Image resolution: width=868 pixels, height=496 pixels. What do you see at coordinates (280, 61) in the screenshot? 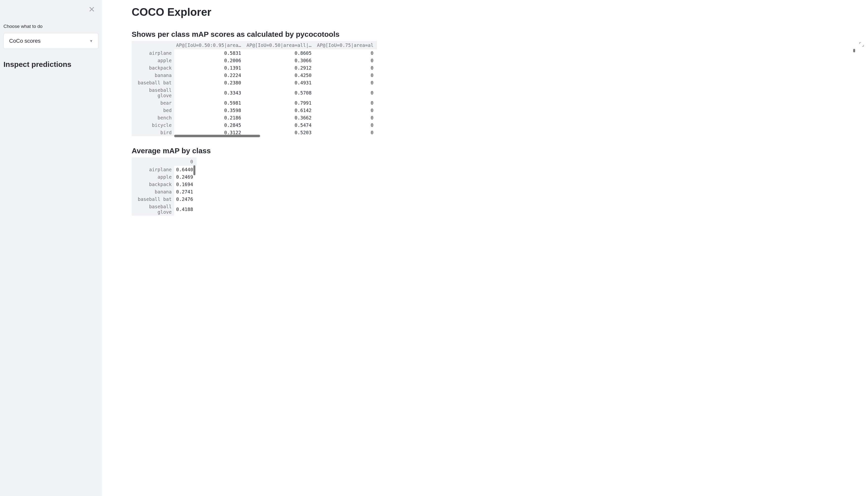
I see `cell: 0.3066` at bounding box center [280, 61].